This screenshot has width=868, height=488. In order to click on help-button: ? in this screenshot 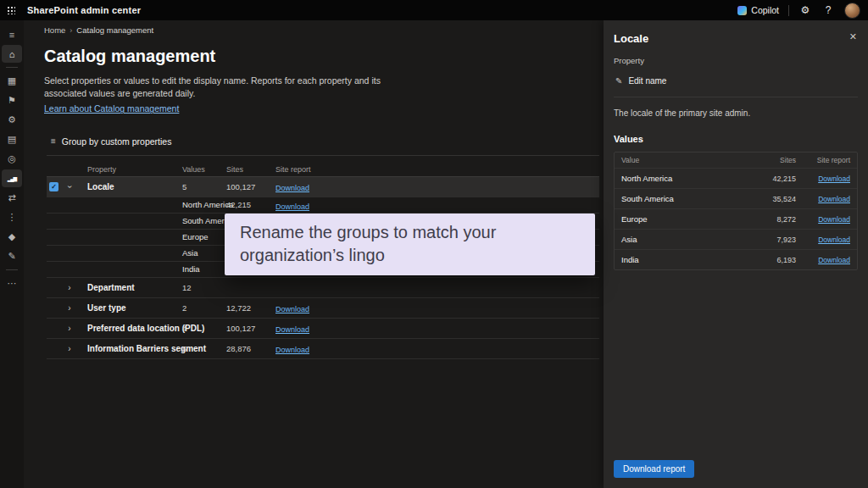, I will do `click(828, 10)`.